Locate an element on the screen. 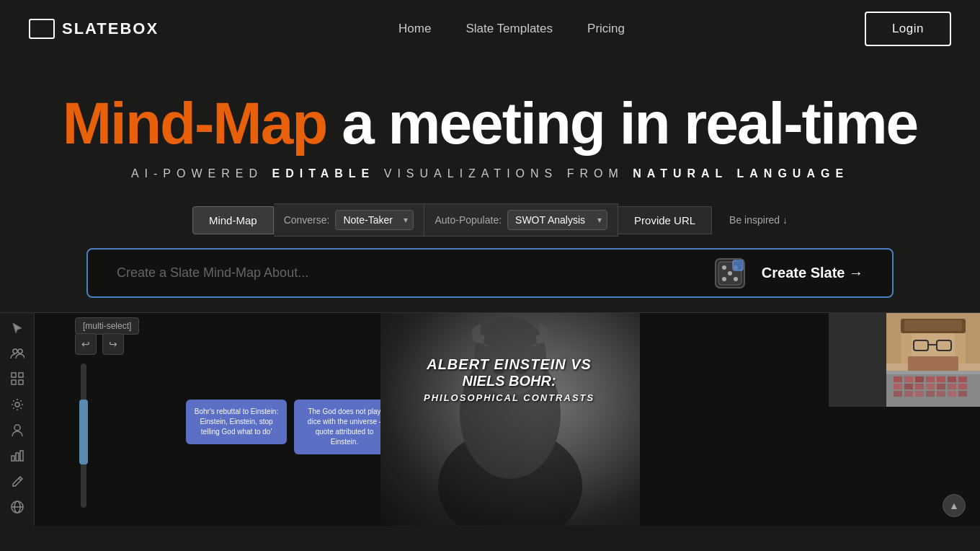  hero-title: Mind-Map a meeting in real-time is located at coordinates (490, 123).